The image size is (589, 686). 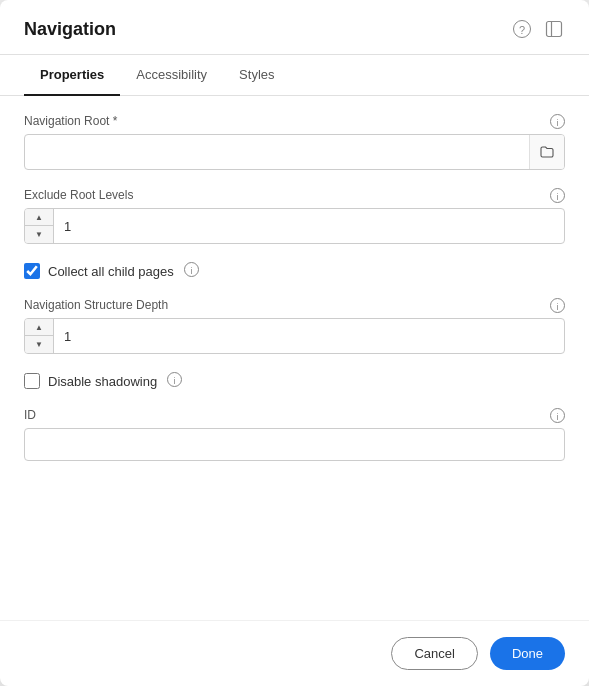 What do you see at coordinates (554, 29) in the screenshot?
I see `panel-icon` at bounding box center [554, 29].